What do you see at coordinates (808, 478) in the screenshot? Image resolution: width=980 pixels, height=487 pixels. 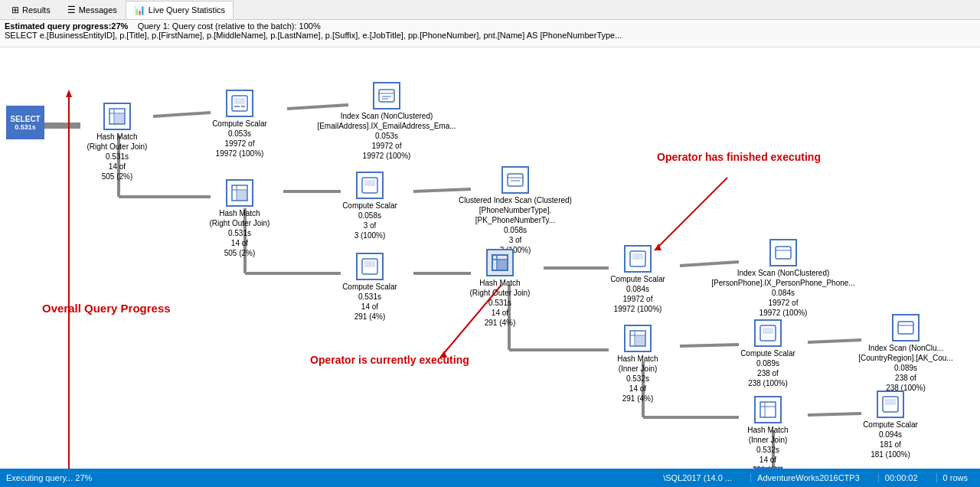 I see `database-status: AdventureWorks2016CTP3` at bounding box center [808, 478].